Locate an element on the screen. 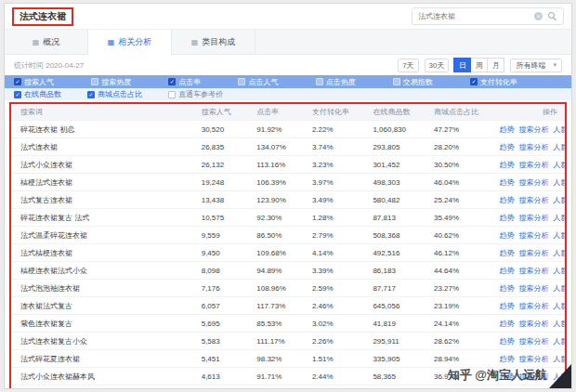  metric-cell: 85.53% is located at coordinates (277, 323).